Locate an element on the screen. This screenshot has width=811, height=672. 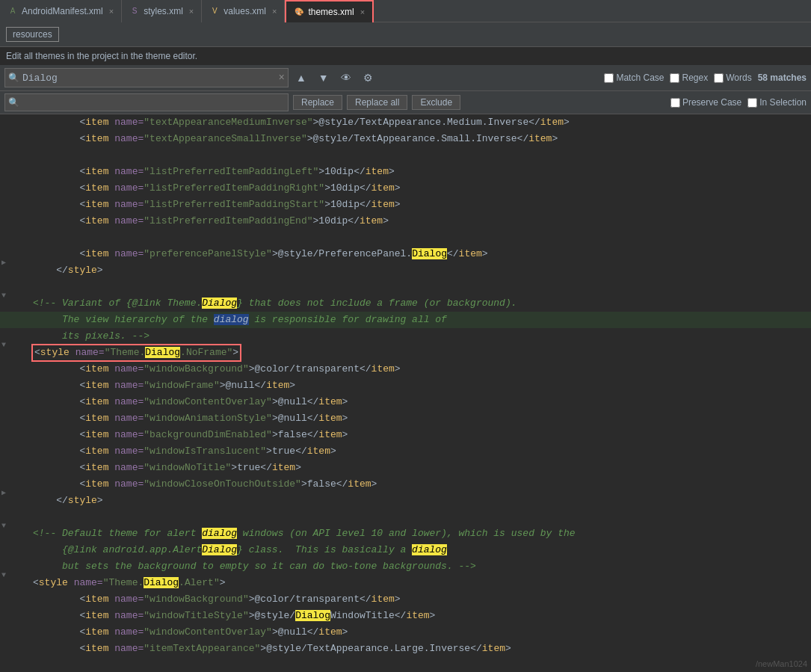
words-checkbox is located at coordinates (719, 78).